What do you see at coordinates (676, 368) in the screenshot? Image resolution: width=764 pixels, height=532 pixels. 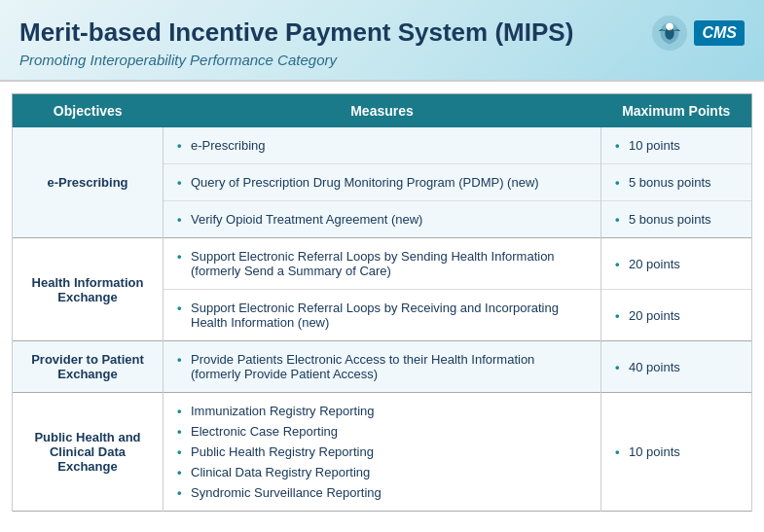 I see `list-item: 40 points` at bounding box center [676, 368].